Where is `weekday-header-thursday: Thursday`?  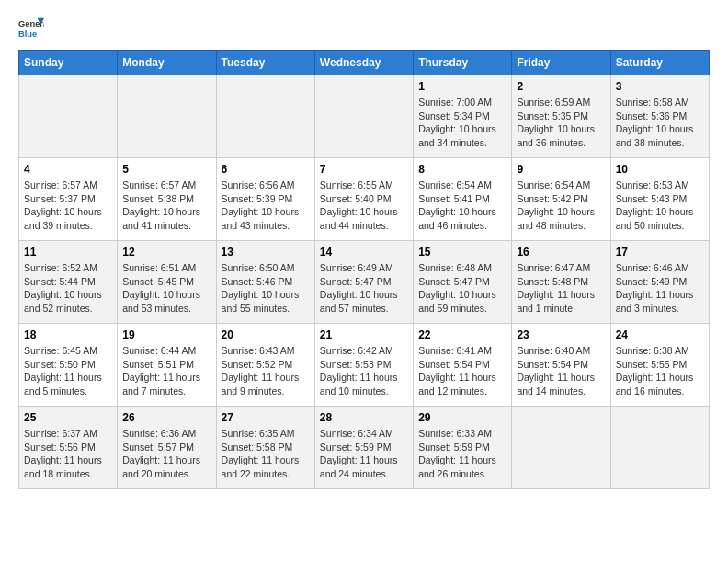 weekday-header-thursday: Thursday is located at coordinates (463, 63).